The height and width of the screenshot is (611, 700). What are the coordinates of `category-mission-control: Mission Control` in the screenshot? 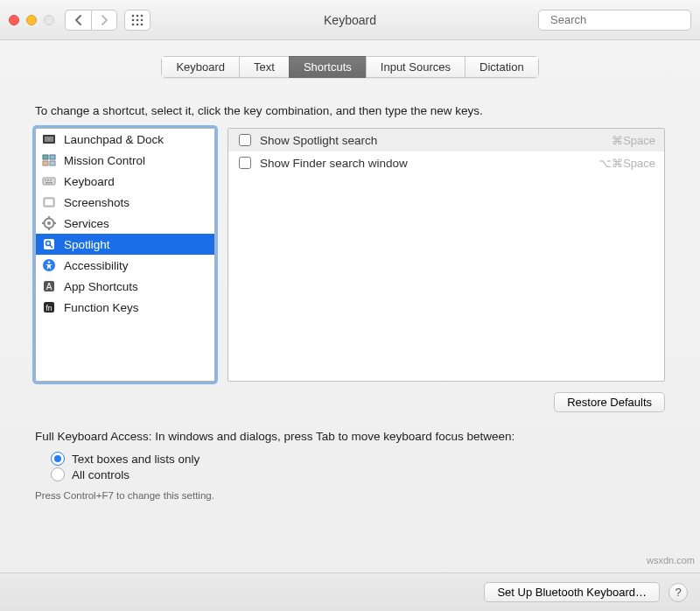 It's located at (125, 160).